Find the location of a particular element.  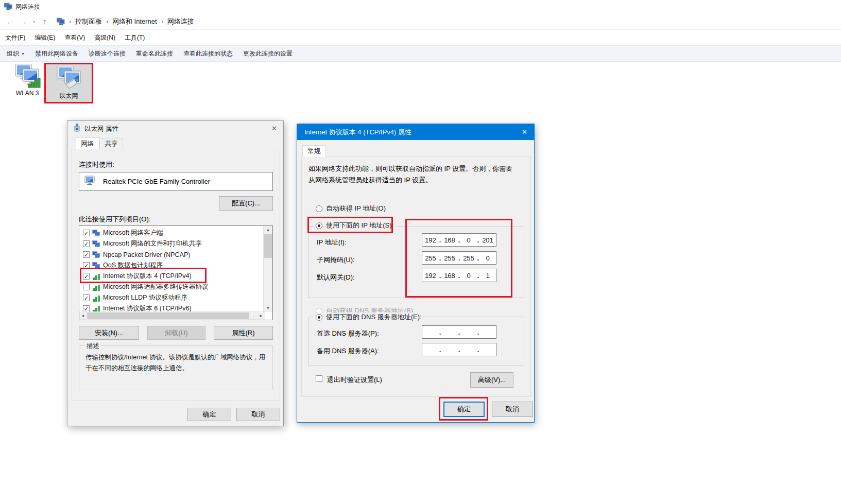

menu-tools: 工具(T) is located at coordinates (135, 38).